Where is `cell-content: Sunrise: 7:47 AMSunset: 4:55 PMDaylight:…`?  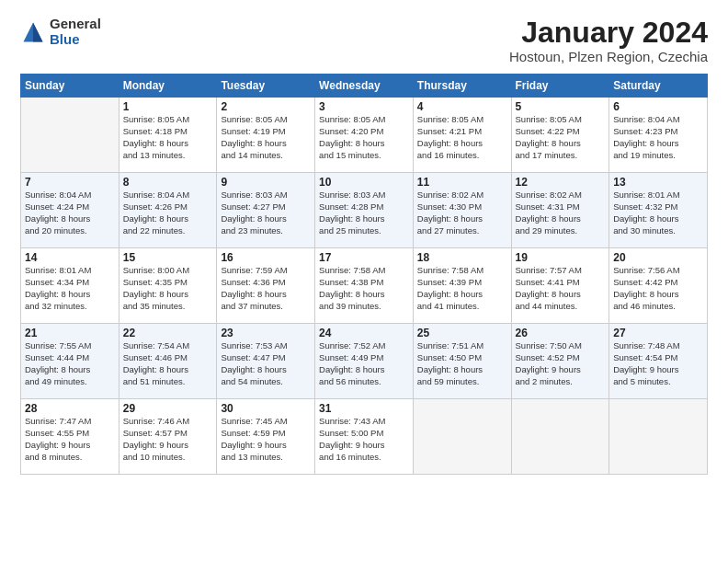 cell-content: Sunrise: 7:47 AMSunset: 4:55 PMDaylight:… is located at coordinates (70, 440).